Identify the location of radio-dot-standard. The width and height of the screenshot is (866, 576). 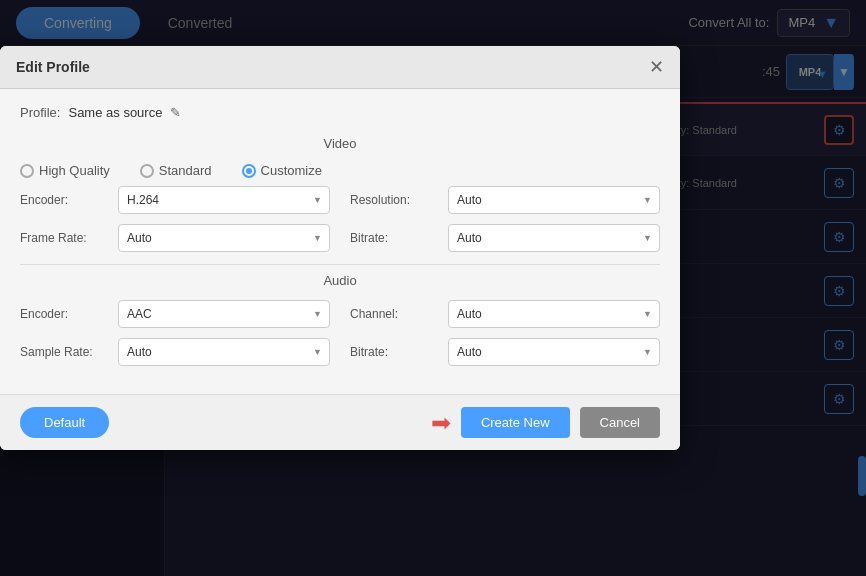
(147, 171).